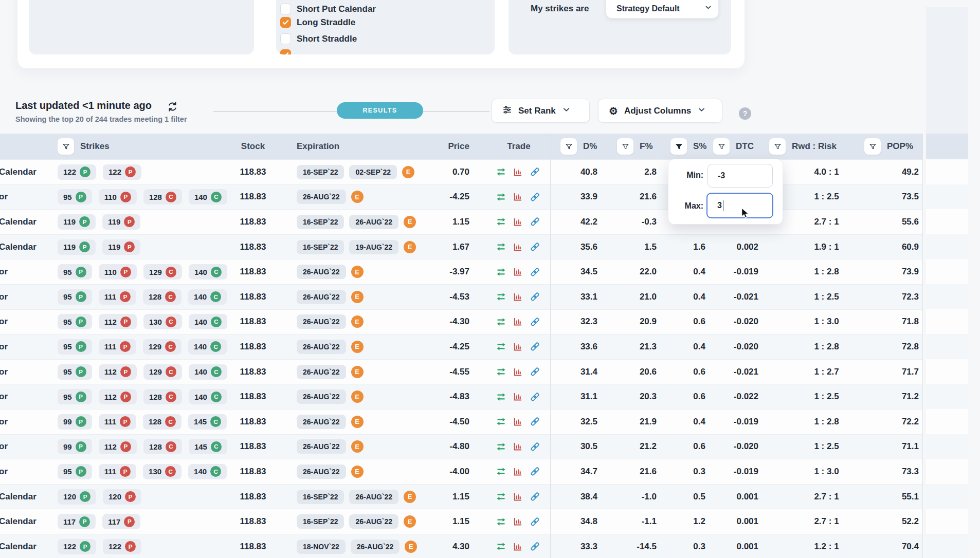 Image resolution: width=980 pixels, height=558 pixels. I want to click on table-row: or95P111P129C140C118.8326-AUG`22E-4.2533…, so click(461, 346).